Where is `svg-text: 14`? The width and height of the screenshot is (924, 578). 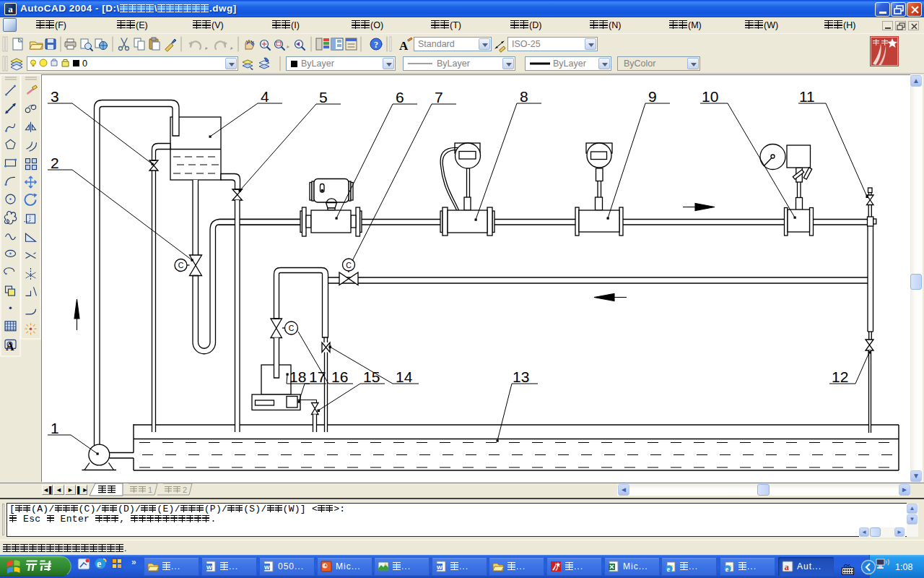 svg-text: 14 is located at coordinates (404, 377).